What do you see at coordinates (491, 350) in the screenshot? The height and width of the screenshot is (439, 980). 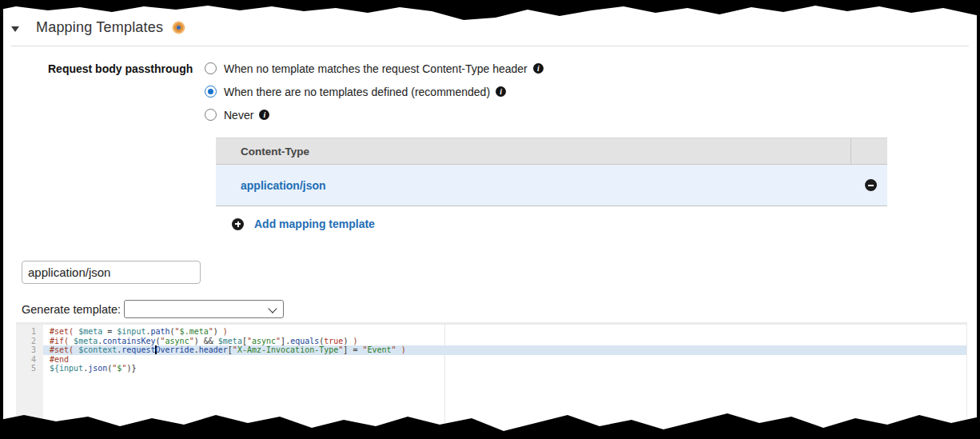 I see `code-line: 3#set( $context.requestOverride.header["…` at bounding box center [491, 350].